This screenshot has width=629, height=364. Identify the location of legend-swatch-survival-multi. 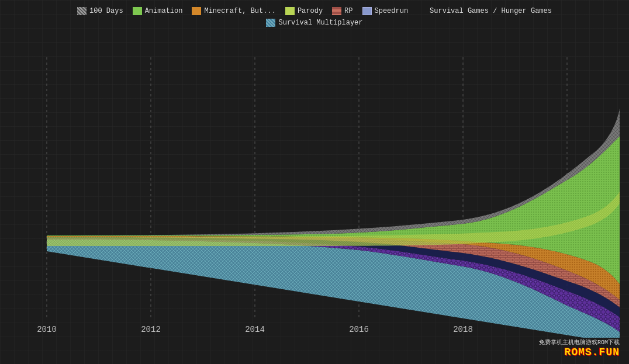
(271, 23).